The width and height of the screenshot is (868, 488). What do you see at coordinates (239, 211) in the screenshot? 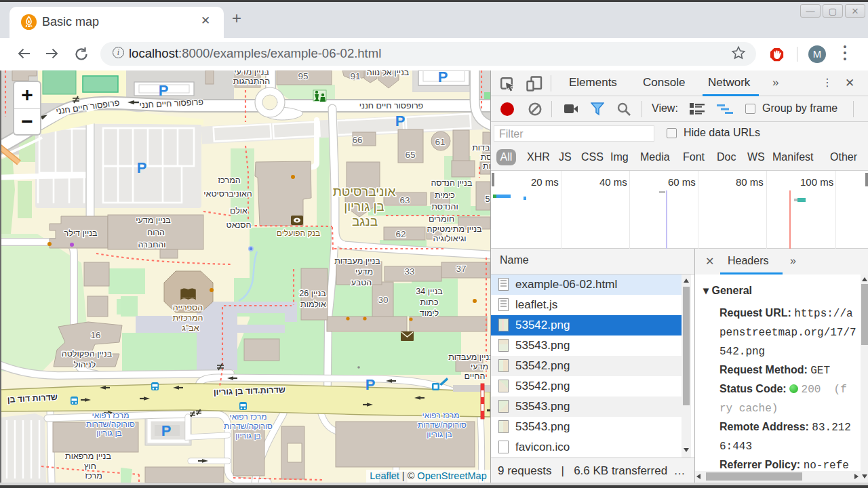
I see `svg-text: אולם` at bounding box center [239, 211].